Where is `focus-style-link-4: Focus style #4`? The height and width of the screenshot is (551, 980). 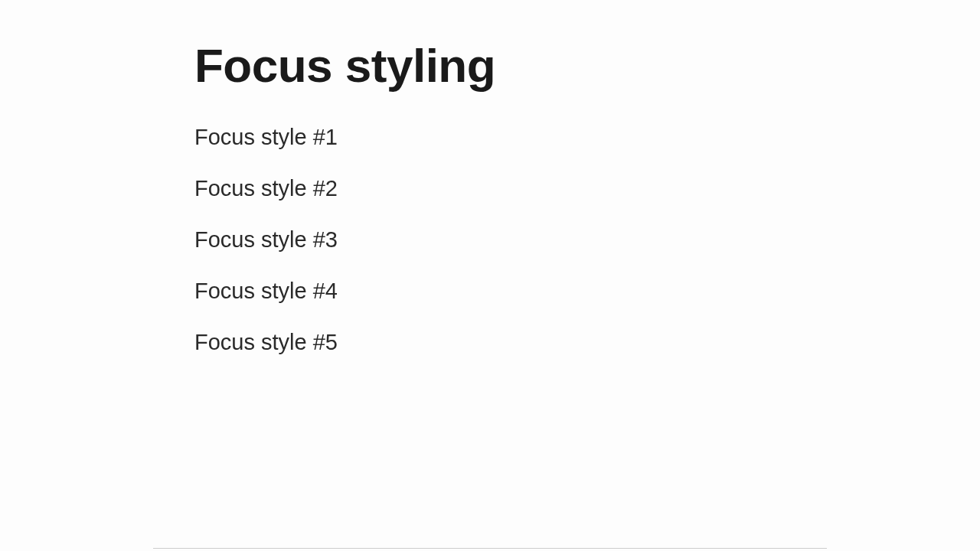
focus-style-link-4: Focus style #4 is located at coordinates (266, 291).